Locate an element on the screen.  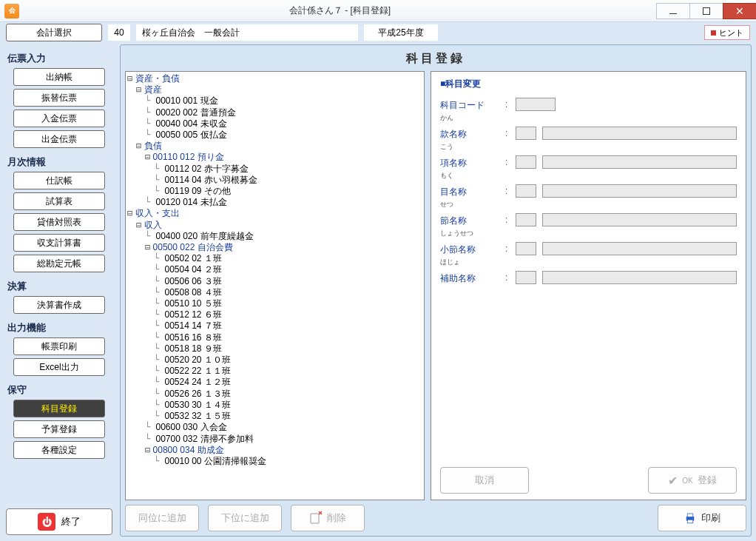
sidebar-item: 貸借対照表 is located at coordinates (59, 222).